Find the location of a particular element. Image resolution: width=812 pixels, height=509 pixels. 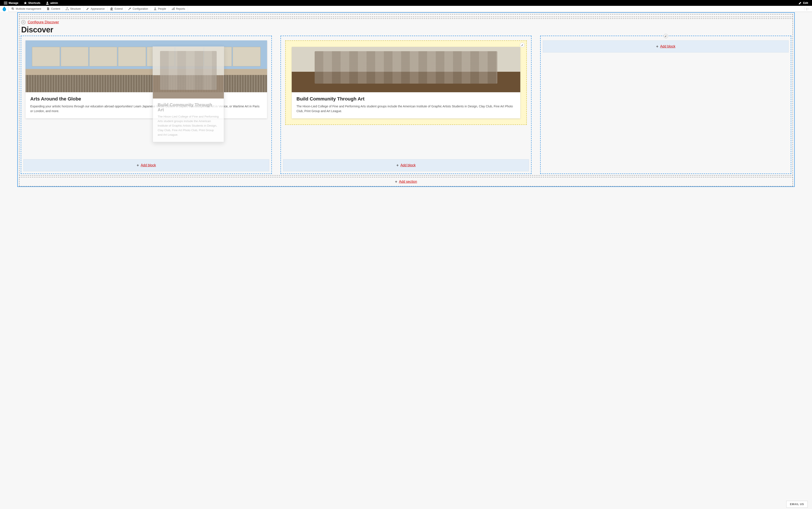

document-icon is located at coordinates (48, 9).